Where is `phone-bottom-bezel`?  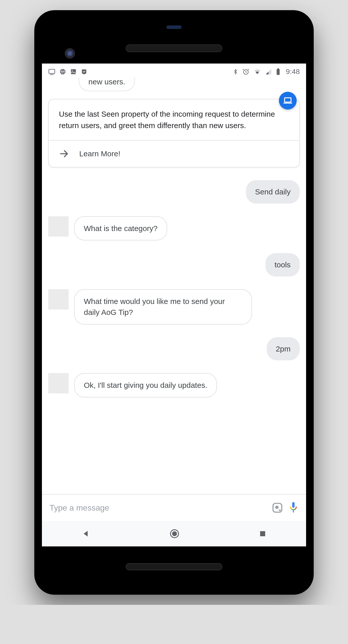
phone-bottom-bezel is located at coordinates (174, 567).